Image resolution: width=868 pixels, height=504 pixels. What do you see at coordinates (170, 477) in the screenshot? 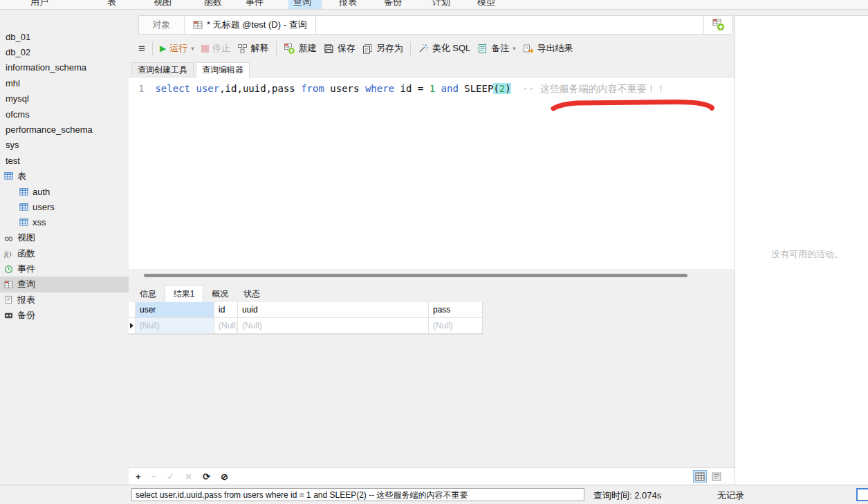
I see `apply-changes-icon: ✓` at bounding box center [170, 477].